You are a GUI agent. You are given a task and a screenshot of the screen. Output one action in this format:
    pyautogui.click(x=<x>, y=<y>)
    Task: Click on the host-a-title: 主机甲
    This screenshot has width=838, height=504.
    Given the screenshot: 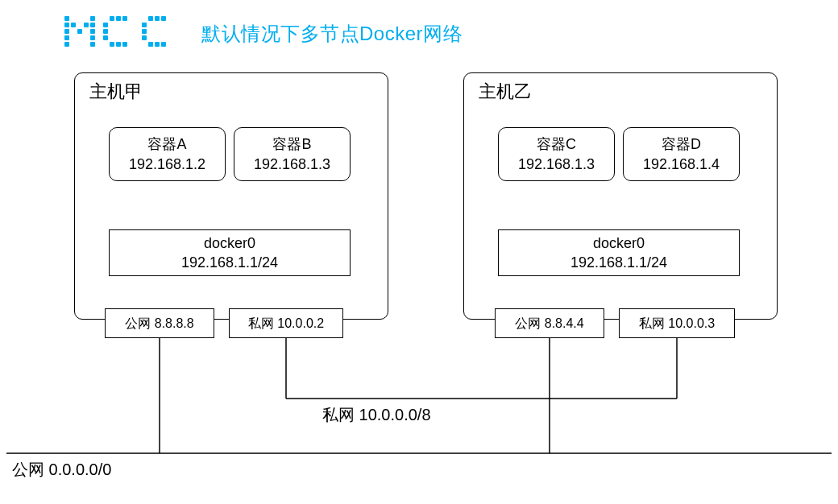 What is the action you would take?
    pyautogui.click(x=116, y=92)
    